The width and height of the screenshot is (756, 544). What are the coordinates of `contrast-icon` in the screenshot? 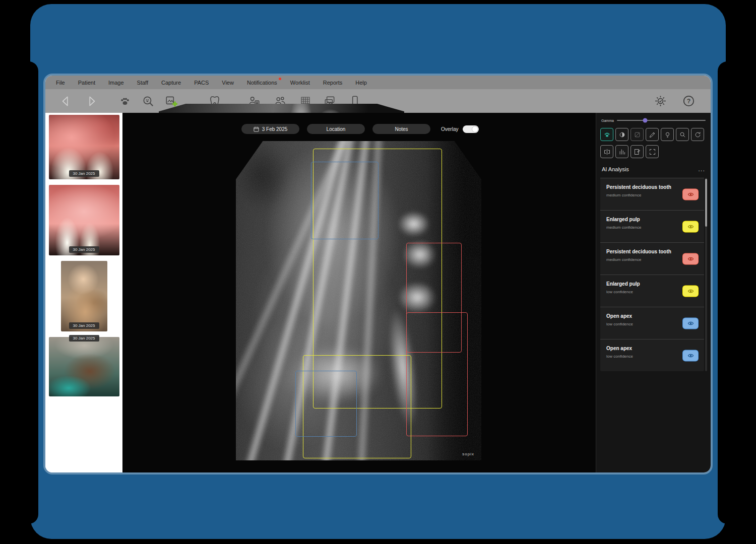 It's located at (622, 135).